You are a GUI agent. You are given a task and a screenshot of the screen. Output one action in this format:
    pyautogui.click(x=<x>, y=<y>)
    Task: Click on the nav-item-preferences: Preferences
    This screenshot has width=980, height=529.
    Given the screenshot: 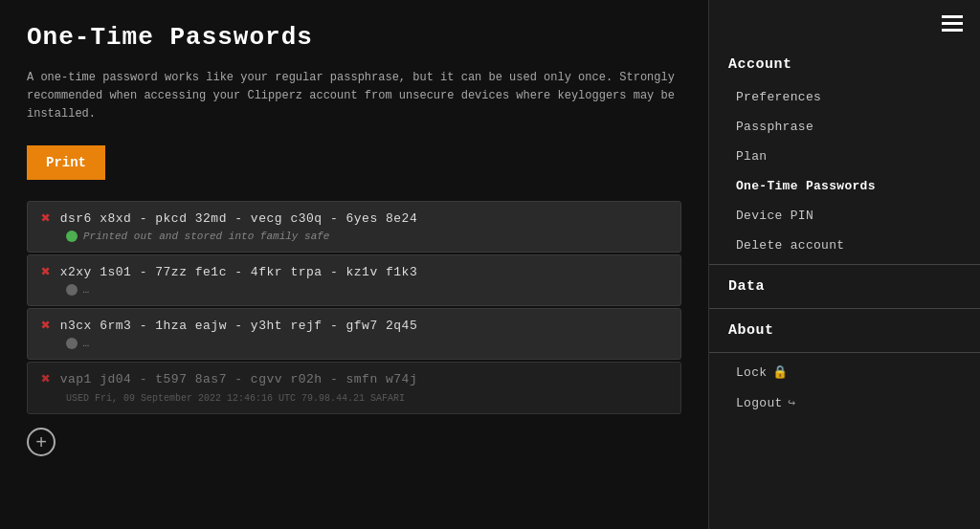 What is the action you would take?
    pyautogui.click(x=844, y=98)
    